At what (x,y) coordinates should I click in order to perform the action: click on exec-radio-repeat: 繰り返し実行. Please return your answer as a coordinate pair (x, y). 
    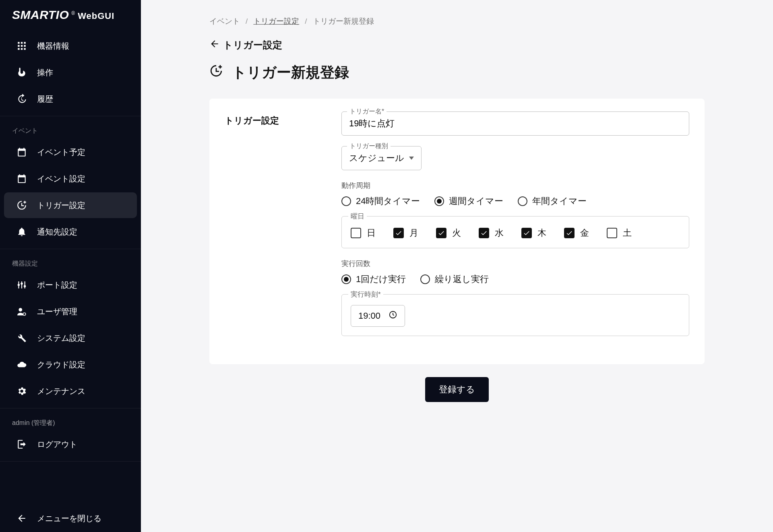
    Looking at the image, I should click on (455, 279).